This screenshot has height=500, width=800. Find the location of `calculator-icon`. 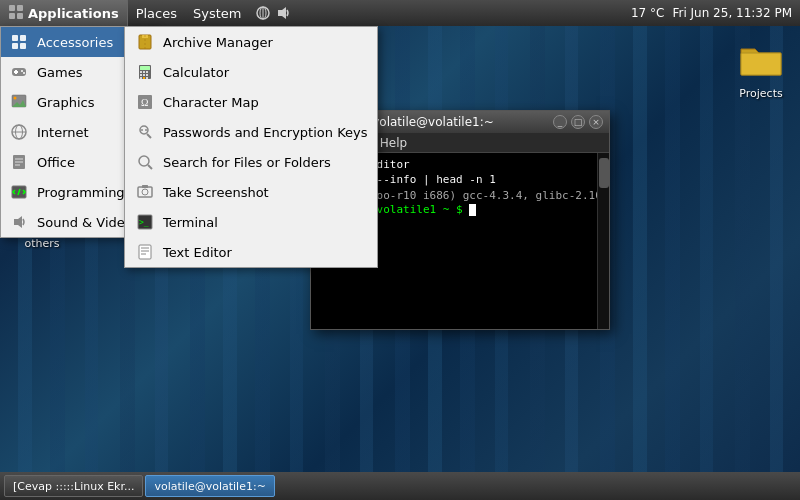

calculator-icon is located at coordinates (145, 72).